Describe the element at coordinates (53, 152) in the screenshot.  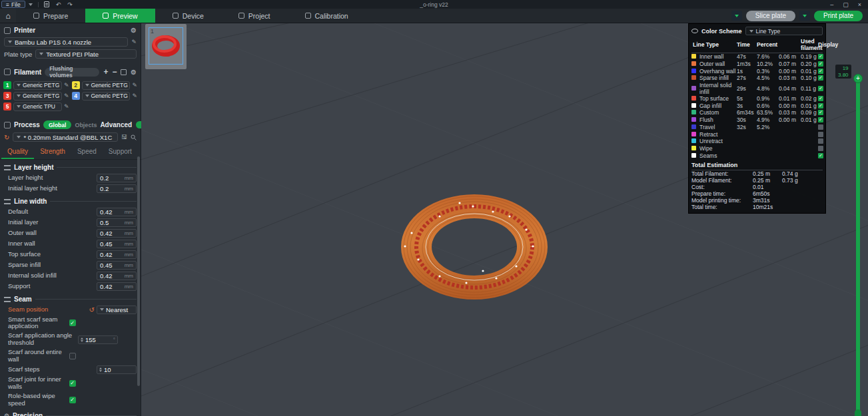
I see `setting-tab: Strength` at that location.